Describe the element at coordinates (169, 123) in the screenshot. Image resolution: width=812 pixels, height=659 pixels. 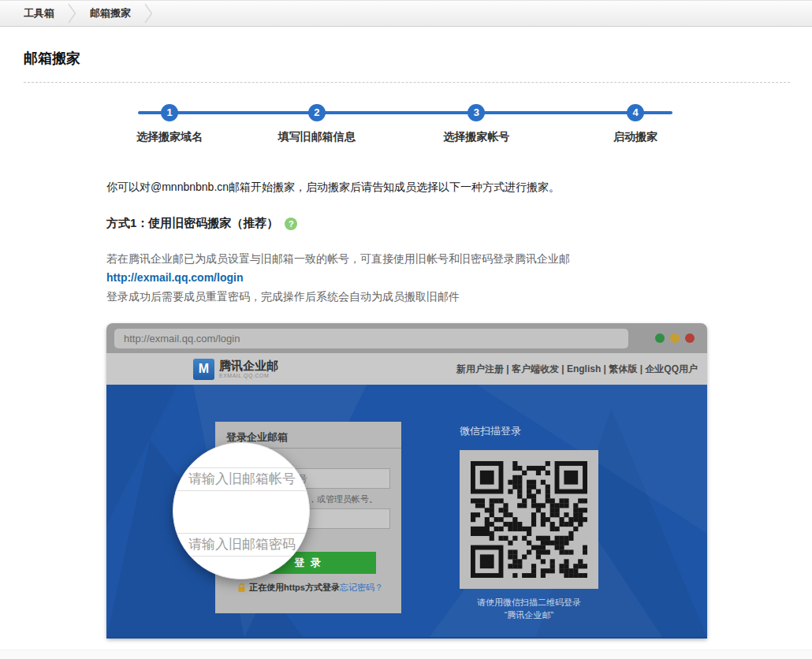
I see `step-1: 1 选择搬家域名` at that location.